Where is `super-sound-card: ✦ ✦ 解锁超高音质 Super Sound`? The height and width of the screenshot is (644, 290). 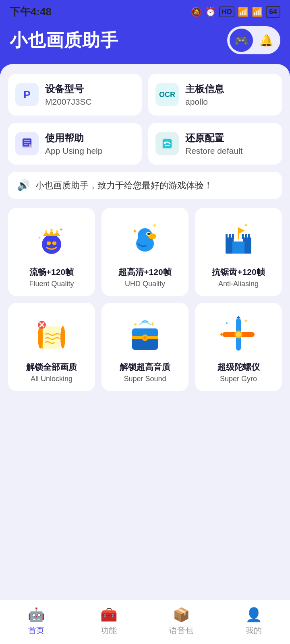 super-sound-card: ✦ ✦ 解锁超高音质 Super Sound is located at coordinates (145, 347).